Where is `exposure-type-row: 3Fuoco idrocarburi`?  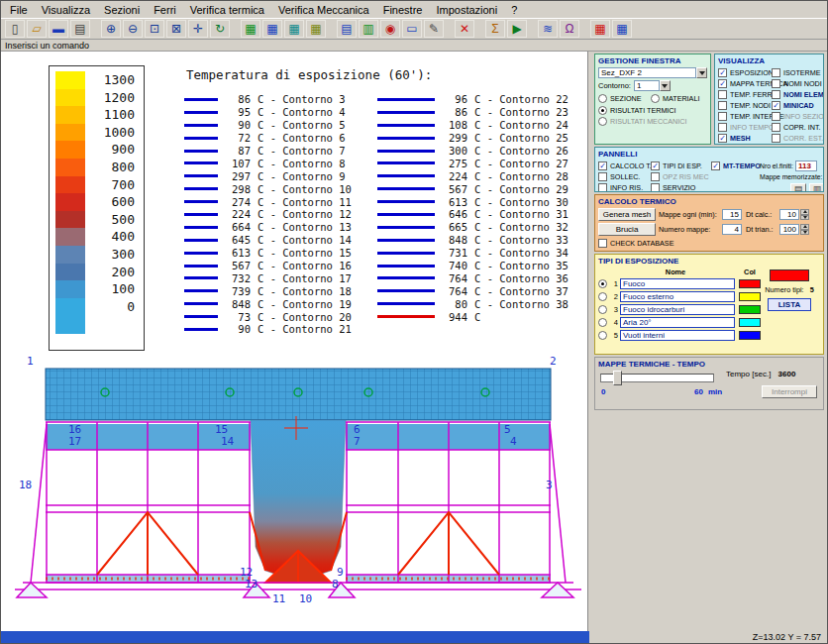
exposure-type-row: 3Fuoco idrocarburi is located at coordinates (679, 309).